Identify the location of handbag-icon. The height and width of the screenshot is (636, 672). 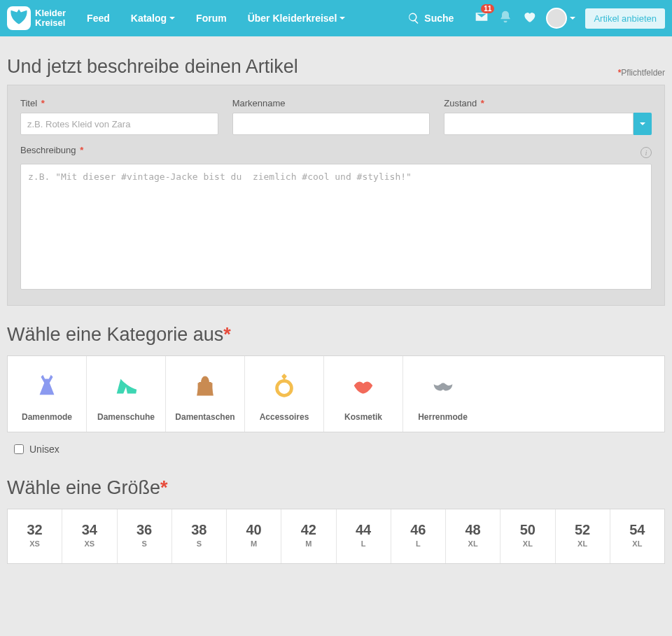
(205, 386).